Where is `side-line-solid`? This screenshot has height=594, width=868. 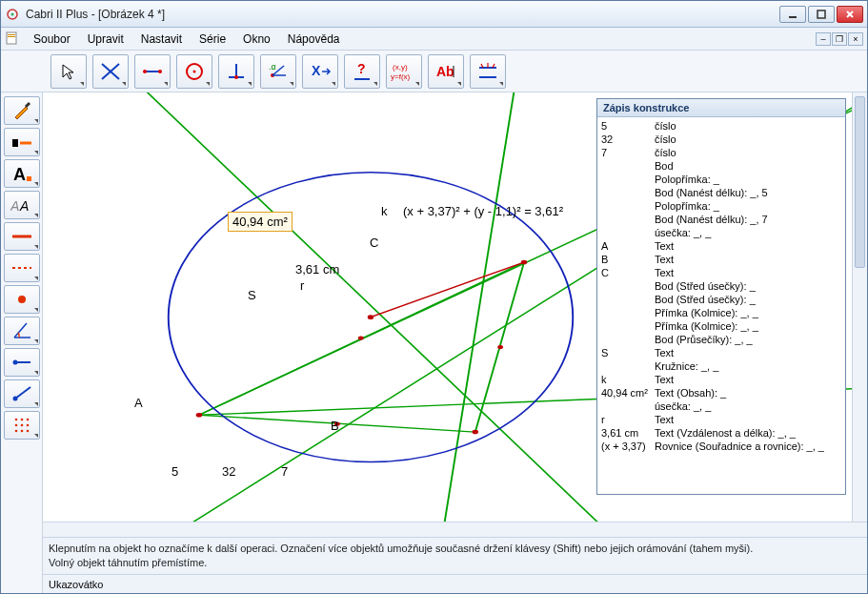
side-line-solid is located at coordinates (22, 236).